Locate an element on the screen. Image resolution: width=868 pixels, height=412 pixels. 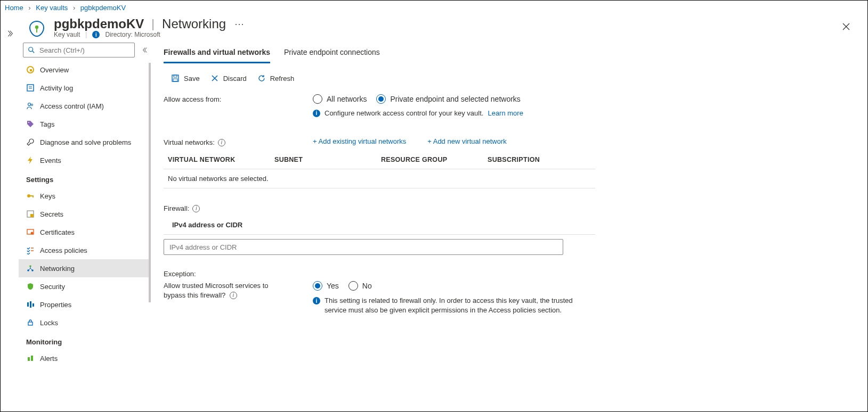
save-label: Save is located at coordinates (192, 79).